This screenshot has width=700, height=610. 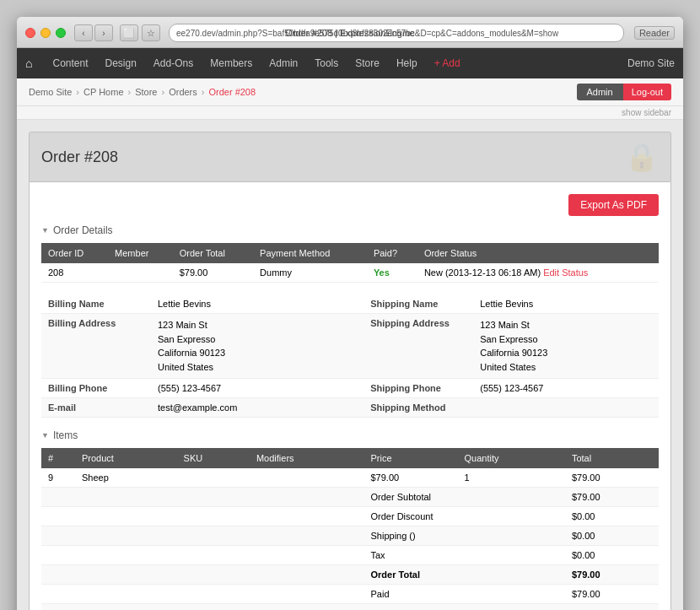 I want to click on summary-value-4: $79.00, so click(x=612, y=575).